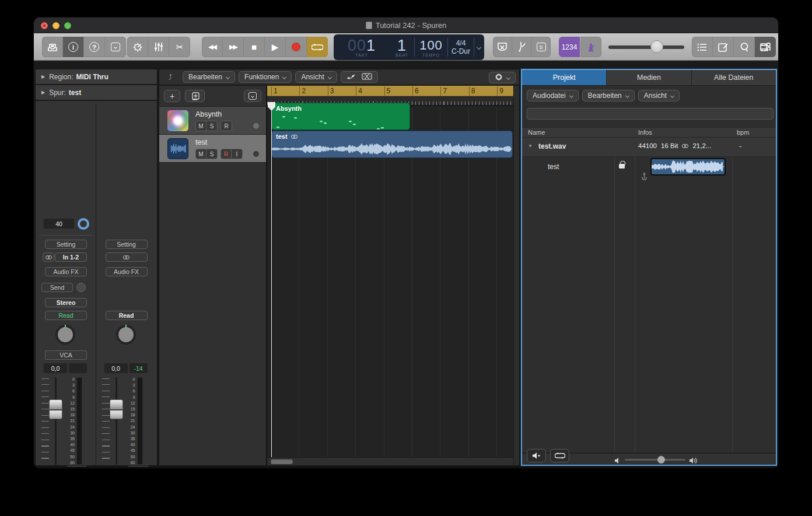 The height and width of the screenshot is (516, 812). What do you see at coordinates (212, 47) in the screenshot?
I see `rewind-button: ◀◀` at bounding box center [212, 47].